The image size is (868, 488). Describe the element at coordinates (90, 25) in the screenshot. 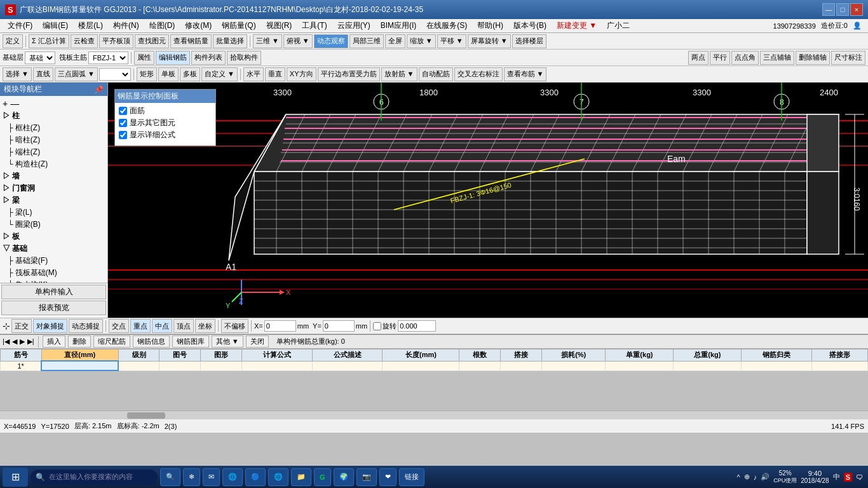

I see `menu-floor: 楼层(L)` at that location.